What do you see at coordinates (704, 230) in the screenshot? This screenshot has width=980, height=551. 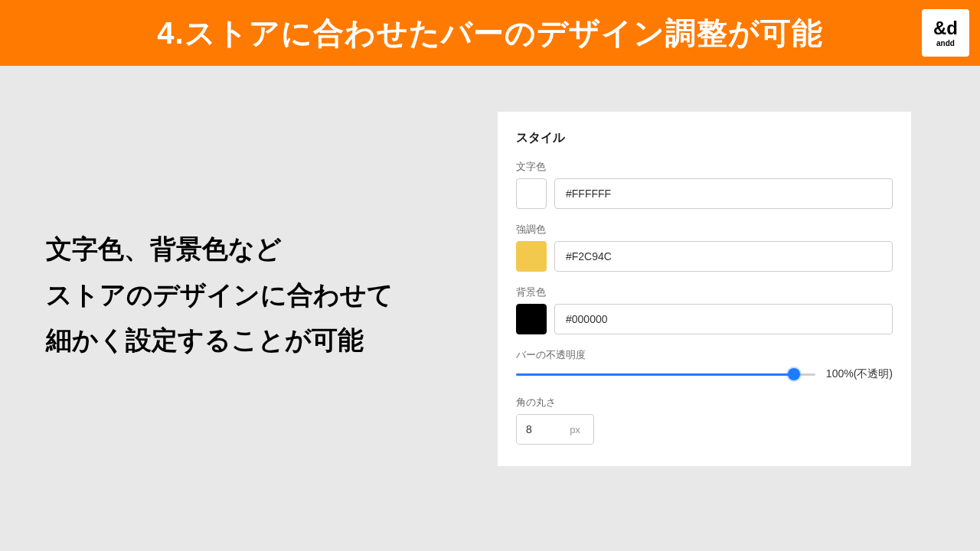 I see `accent-color-label: 強調色` at bounding box center [704, 230].